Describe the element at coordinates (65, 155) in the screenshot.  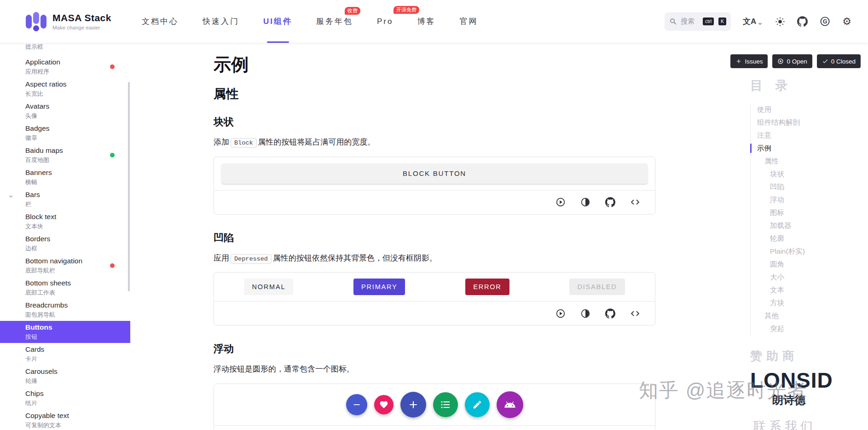
I see `sidebar-item-baidu-maps: Baidu maps 百度地图` at that location.